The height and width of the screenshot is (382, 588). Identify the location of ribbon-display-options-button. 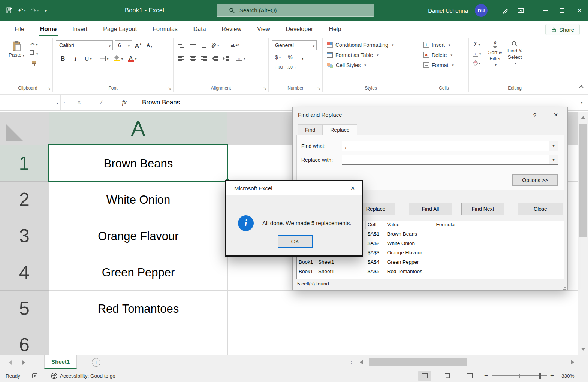
(521, 10).